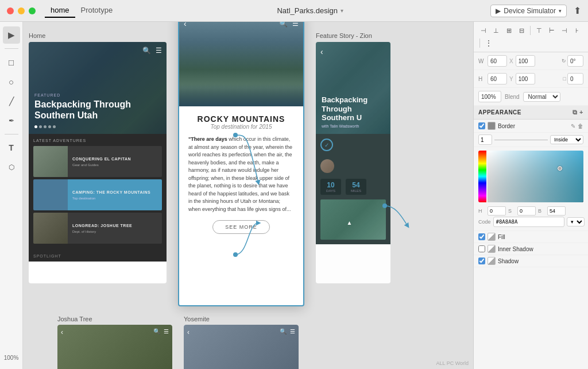 This screenshot has width=588, height=369. What do you see at coordinates (556, 211) in the screenshot?
I see `bright-input` at bounding box center [556, 211].